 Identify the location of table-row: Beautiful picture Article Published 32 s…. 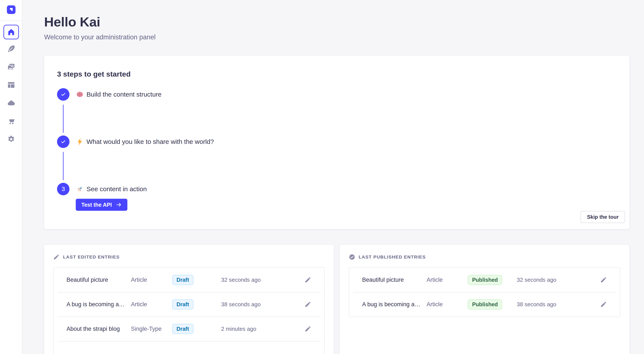
(484, 280).